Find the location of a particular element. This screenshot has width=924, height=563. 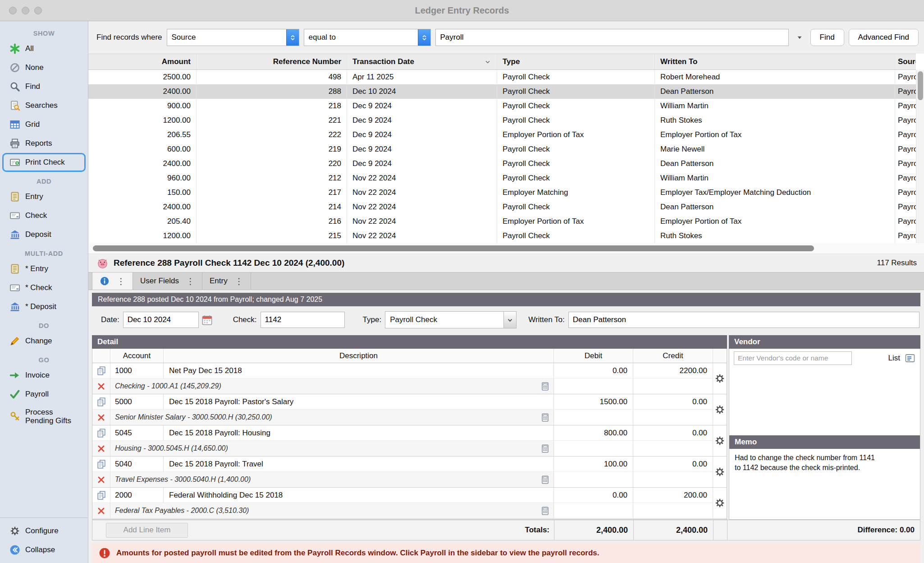

sidebar-item-change: Change is located at coordinates (44, 341).